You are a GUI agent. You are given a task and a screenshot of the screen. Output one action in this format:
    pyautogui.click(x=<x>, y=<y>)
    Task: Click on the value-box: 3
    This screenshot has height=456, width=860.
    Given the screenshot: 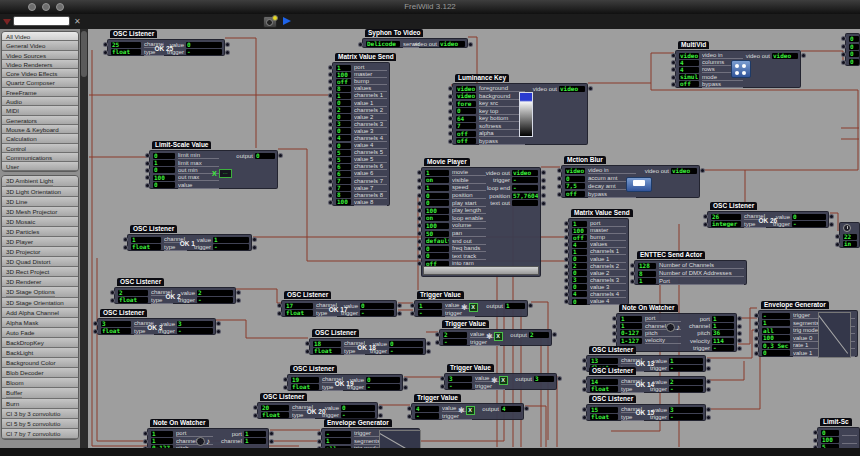 What is the action you would take?
    pyautogui.click(x=686, y=410)
    